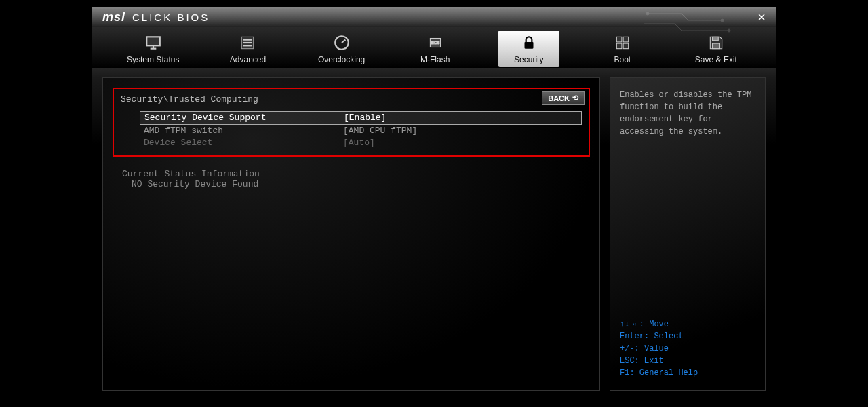  What do you see at coordinates (716, 49) in the screenshot?
I see `nav-save-exit: Save & Exit` at bounding box center [716, 49].